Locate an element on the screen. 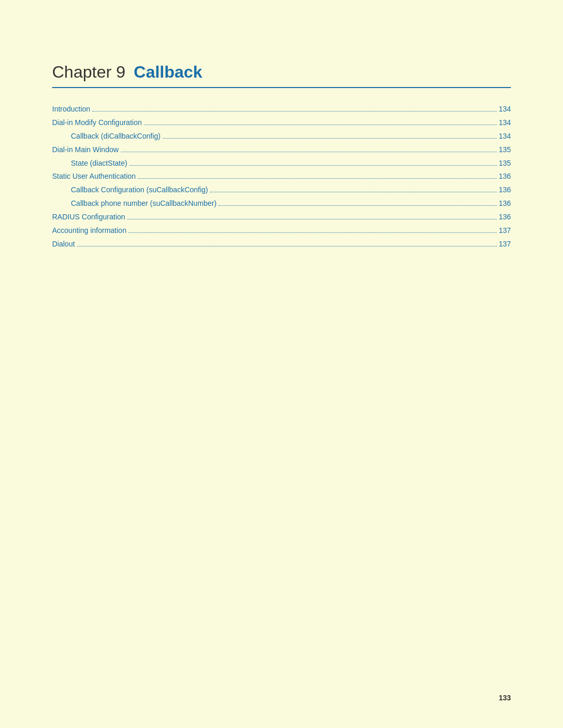 Image resolution: width=563 pixels, height=728 pixels. chapter-header: Chapter 9 Callback is located at coordinates (282, 72).